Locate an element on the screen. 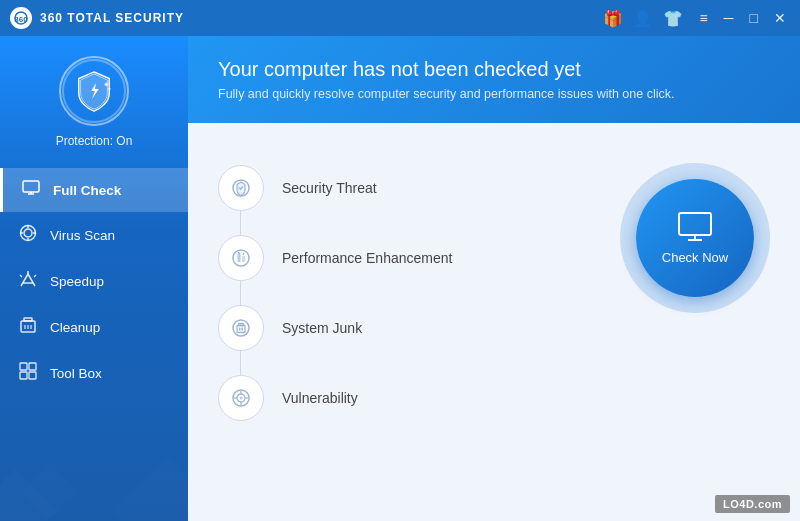 The width and height of the screenshot is (800, 521). check-now-area: Check Now is located at coordinates (695, 233).